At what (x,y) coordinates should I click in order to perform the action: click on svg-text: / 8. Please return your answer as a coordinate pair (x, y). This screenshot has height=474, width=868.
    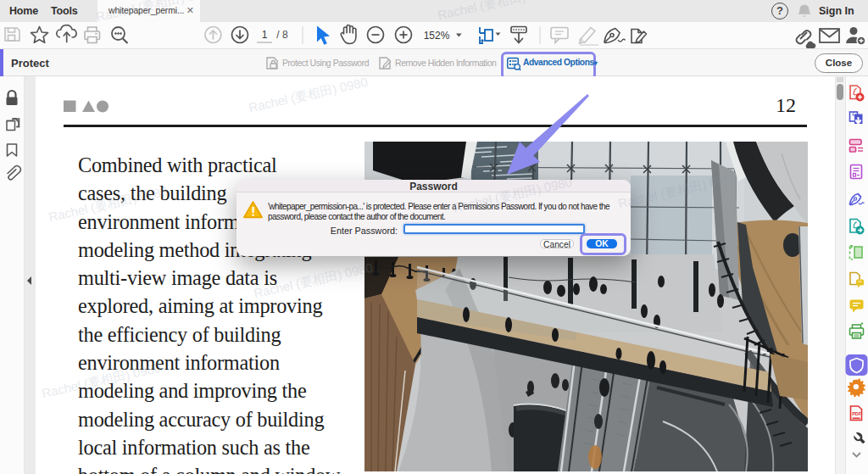
    Looking at the image, I should click on (282, 35).